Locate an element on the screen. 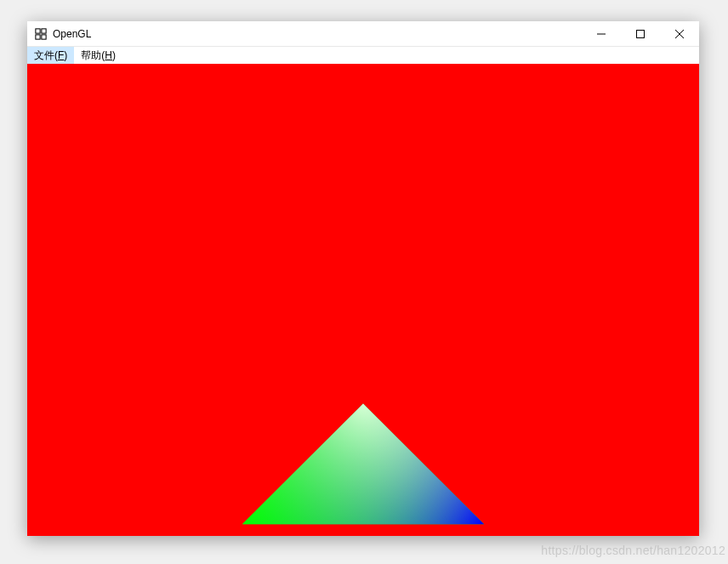 This screenshot has height=564, width=728. title-bar: OpenGL is located at coordinates (363, 34).